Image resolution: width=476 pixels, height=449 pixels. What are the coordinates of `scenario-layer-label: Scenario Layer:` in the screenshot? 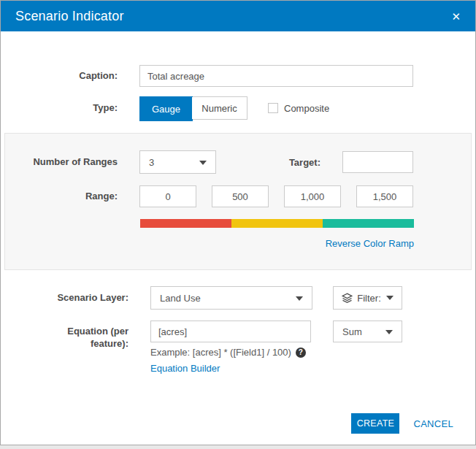 It's located at (64, 298).